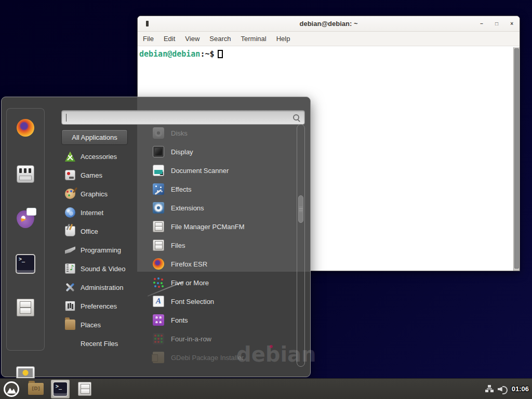 The height and width of the screenshot is (399, 532). I want to click on places-icon, so click(70, 325).